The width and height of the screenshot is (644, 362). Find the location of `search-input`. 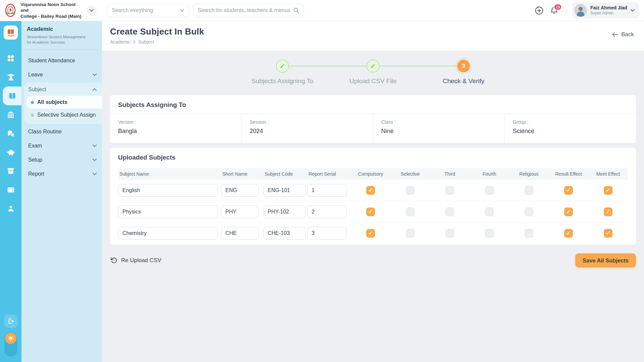

search-input is located at coordinates (245, 10).